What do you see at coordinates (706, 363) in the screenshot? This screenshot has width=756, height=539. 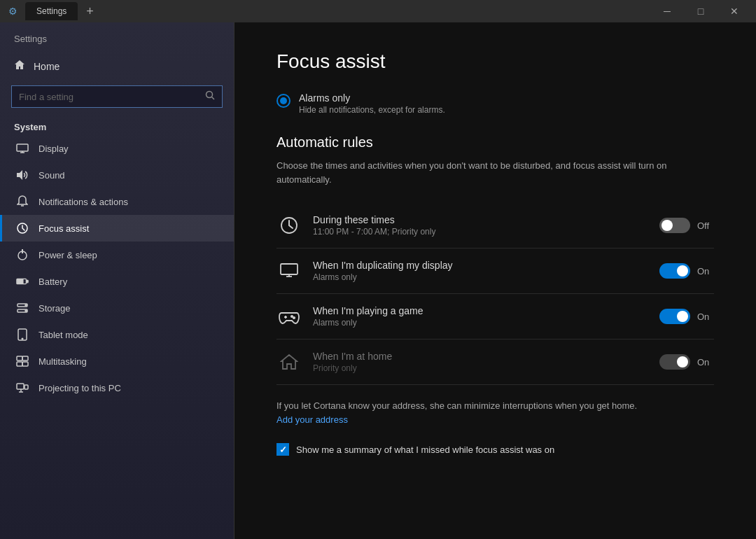 I see `rule-at-home-toggle-label: On` at bounding box center [706, 363].